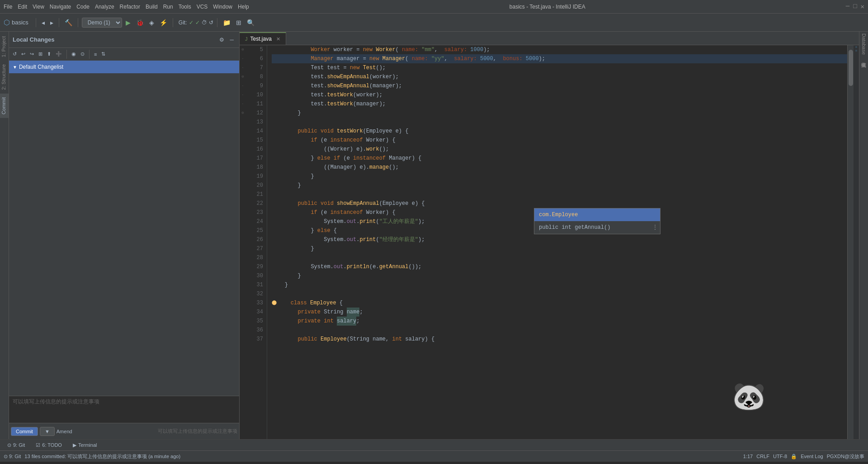 This screenshot has height=464, width=868. I want to click on todo-bottom-tab: ☑ 6: TODO, so click(49, 445).